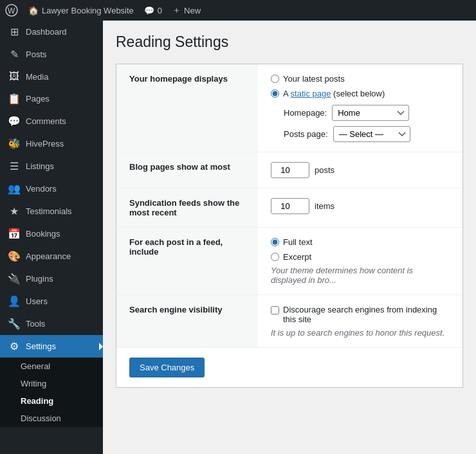  Describe the element at coordinates (324, 170) in the screenshot. I see `blog-pages-suffix: posts` at that location.